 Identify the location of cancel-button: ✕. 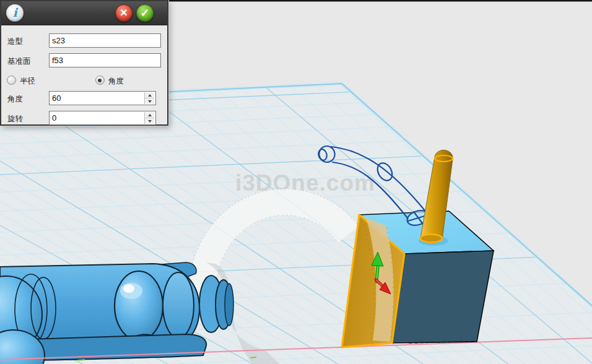
(124, 13).